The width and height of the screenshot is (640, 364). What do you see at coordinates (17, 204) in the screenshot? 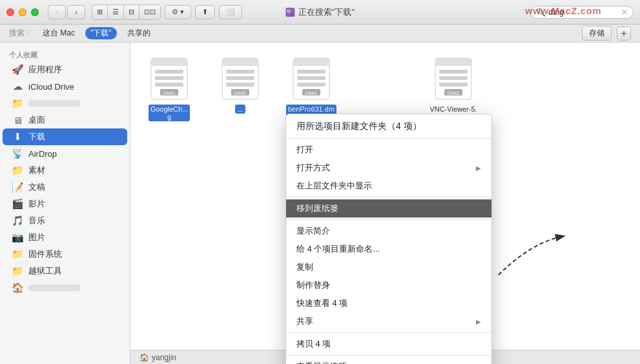
I see `movies-icon: 🎬` at bounding box center [17, 204].